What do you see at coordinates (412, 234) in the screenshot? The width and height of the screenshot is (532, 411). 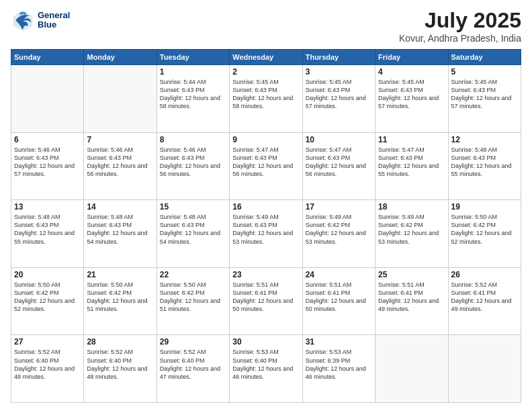 I see `calendar-cell: 18Sunrise: 5:49 AM Sunset: 6:42 PM Dayli…` at bounding box center [412, 234].